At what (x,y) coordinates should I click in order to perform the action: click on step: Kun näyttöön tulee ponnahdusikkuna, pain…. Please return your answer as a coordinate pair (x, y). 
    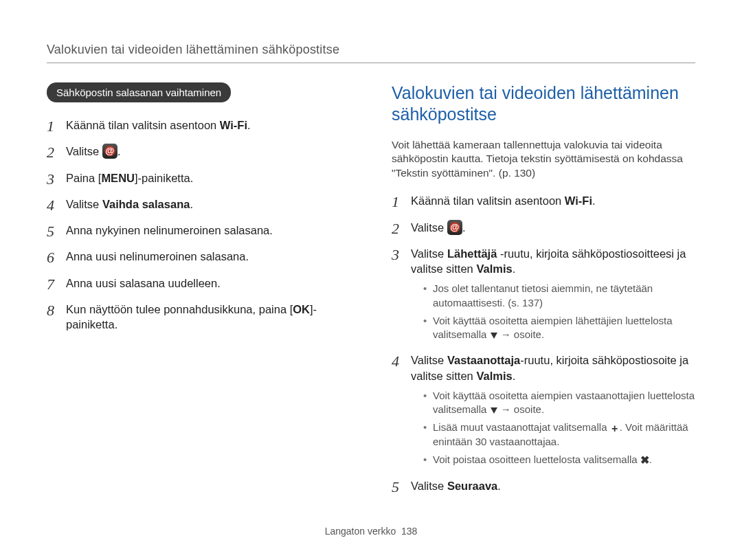
    Looking at the image, I should click on (199, 317).